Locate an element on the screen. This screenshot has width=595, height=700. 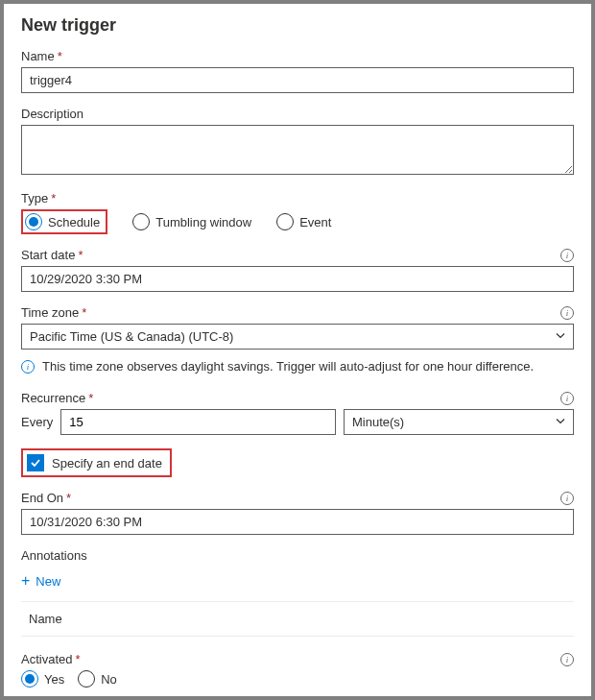
timezone-label: Time zone* is located at coordinates (54, 313).